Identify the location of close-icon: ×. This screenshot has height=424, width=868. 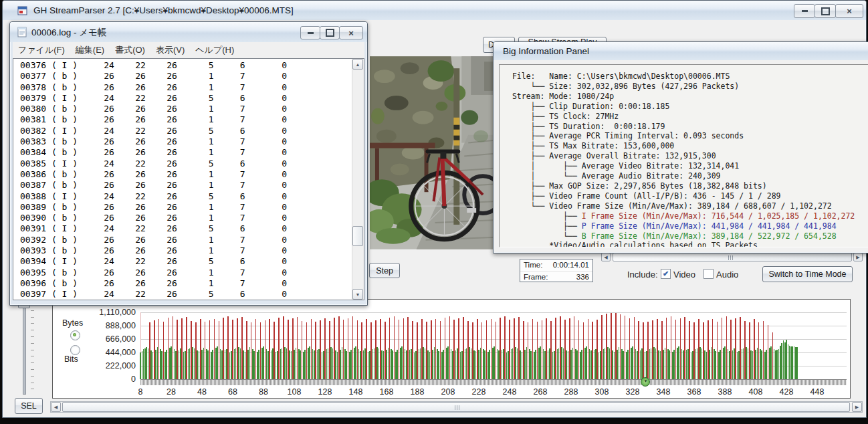
(351, 33).